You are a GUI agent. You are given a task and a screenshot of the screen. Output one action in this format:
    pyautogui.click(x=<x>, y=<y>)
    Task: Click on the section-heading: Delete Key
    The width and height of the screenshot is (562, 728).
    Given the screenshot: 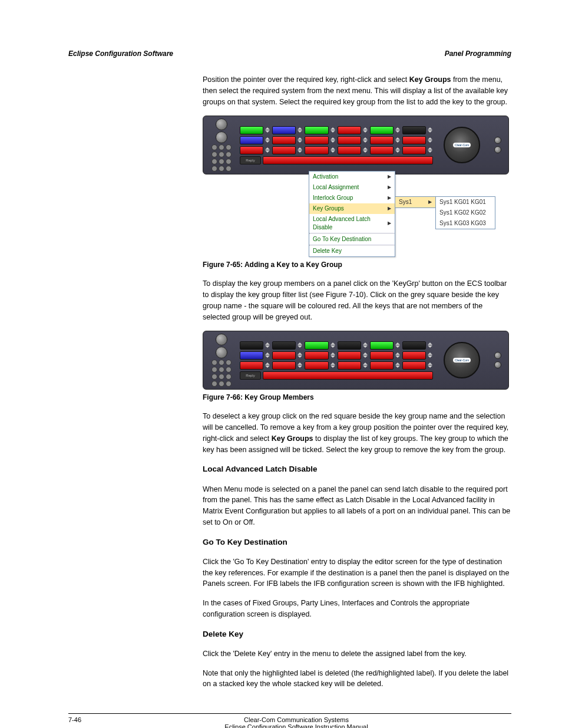 What is the action you would take?
    pyautogui.click(x=357, y=634)
    